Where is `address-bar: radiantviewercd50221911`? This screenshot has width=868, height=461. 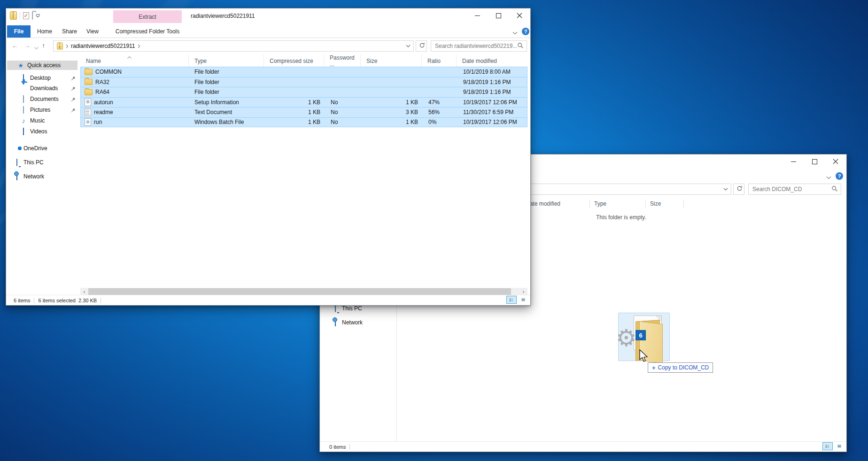 address-bar: radiantviewercd50221911 is located at coordinates (233, 46).